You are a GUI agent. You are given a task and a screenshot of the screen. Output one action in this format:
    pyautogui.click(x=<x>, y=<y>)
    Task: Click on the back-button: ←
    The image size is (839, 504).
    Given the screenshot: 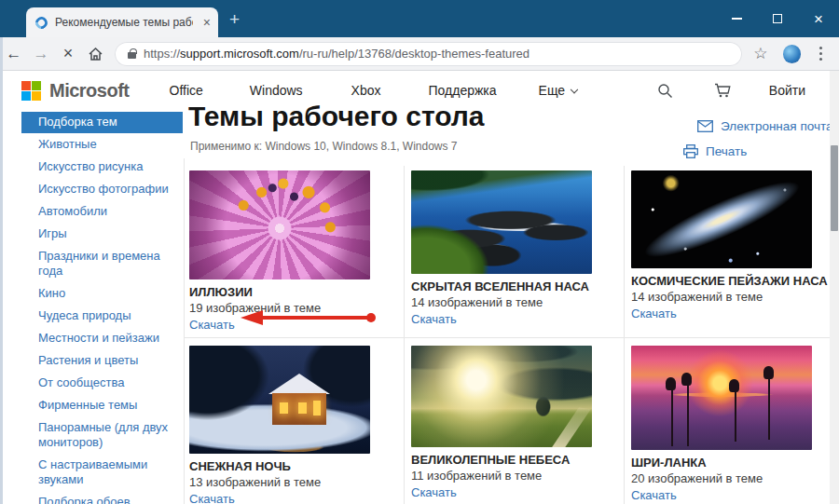 What is the action you would take?
    pyautogui.click(x=13, y=54)
    